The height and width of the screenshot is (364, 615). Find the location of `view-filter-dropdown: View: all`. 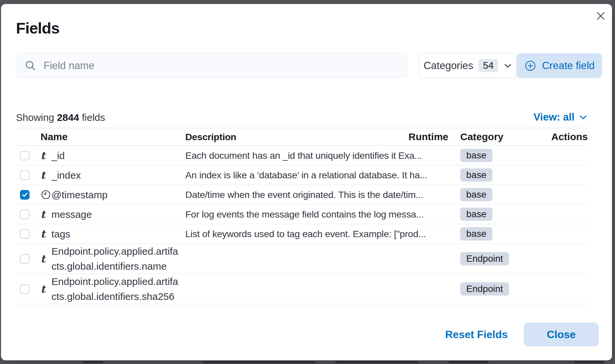

view-filter-dropdown: View: all is located at coordinates (561, 117).